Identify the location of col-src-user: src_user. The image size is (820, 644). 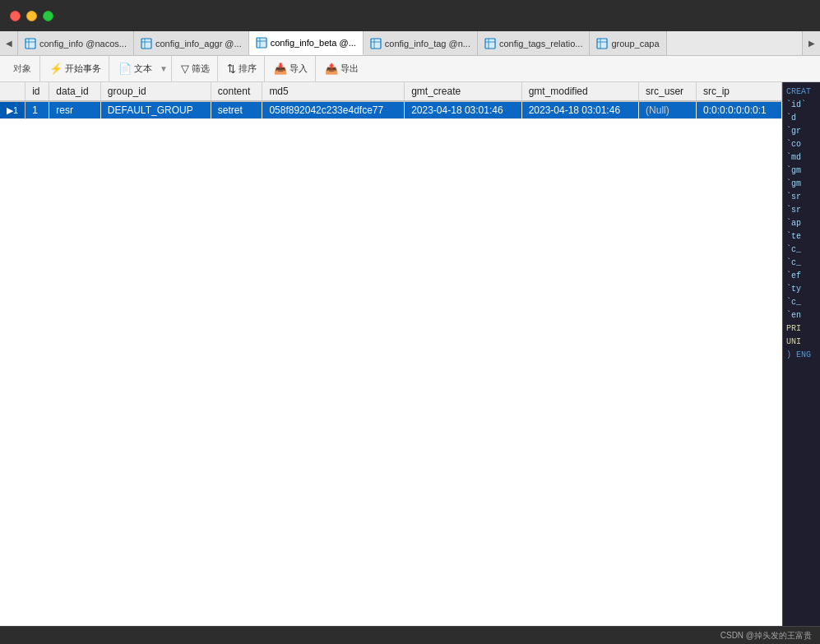
(668, 92).